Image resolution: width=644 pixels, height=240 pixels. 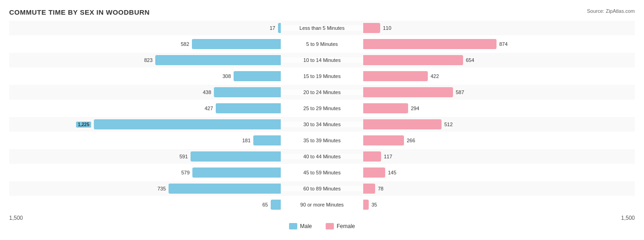 I want to click on chart-row: 181 35 to 39 Minutes 266, so click(x=322, y=140).